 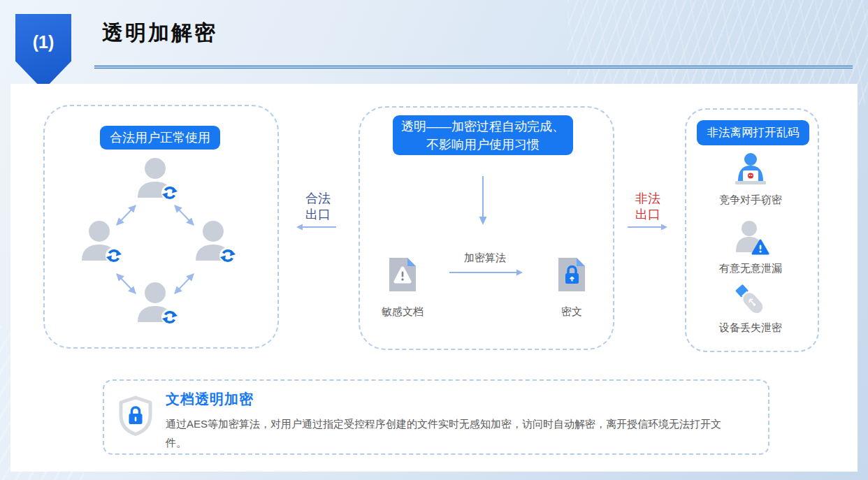 What do you see at coordinates (403, 312) in the screenshot?
I see `source-doc-label: 敏感文档` at bounding box center [403, 312].